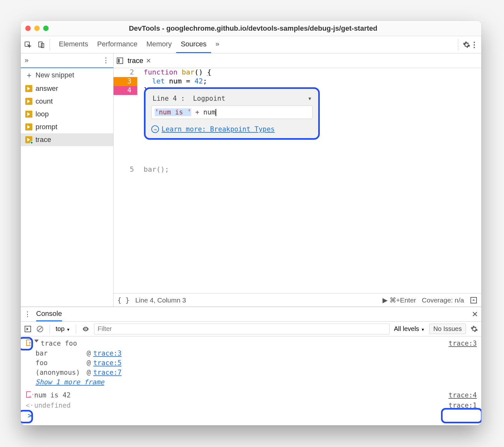 The width and height of the screenshot is (504, 447). What do you see at coordinates (462, 395) in the screenshot?
I see `source-link: trace:4` at bounding box center [462, 395].